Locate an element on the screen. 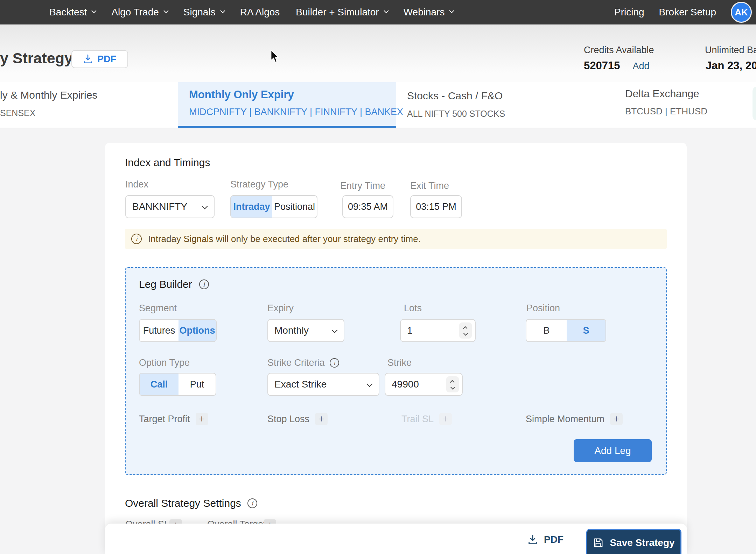 The height and width of the screenshot is (554, 756). tab-monthly-only-expiry: Monthly Only Expiry MIDCPNIFTY | BANKNIF… is located at coordinates (287, 105).